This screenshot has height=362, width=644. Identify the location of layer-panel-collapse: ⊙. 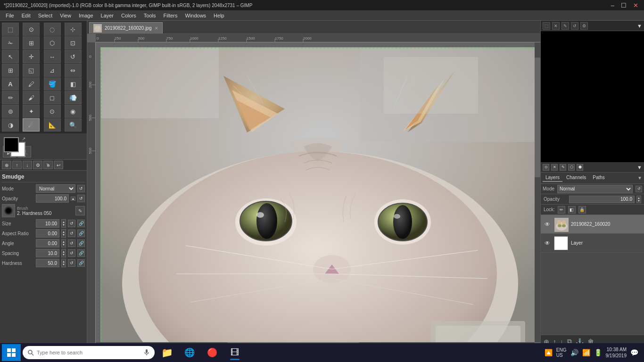
(546, 167).